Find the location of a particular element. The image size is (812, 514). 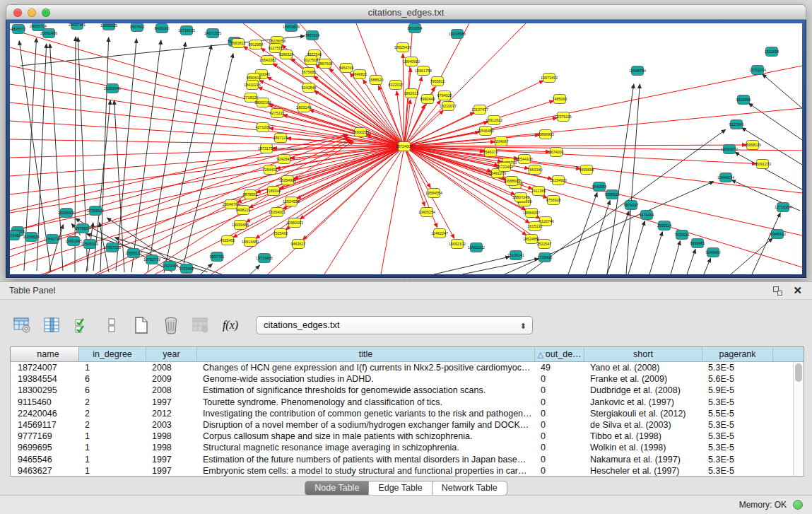

table-row: 969969511998Structural magnetic resonanc… is located at coordinates (407, 448).